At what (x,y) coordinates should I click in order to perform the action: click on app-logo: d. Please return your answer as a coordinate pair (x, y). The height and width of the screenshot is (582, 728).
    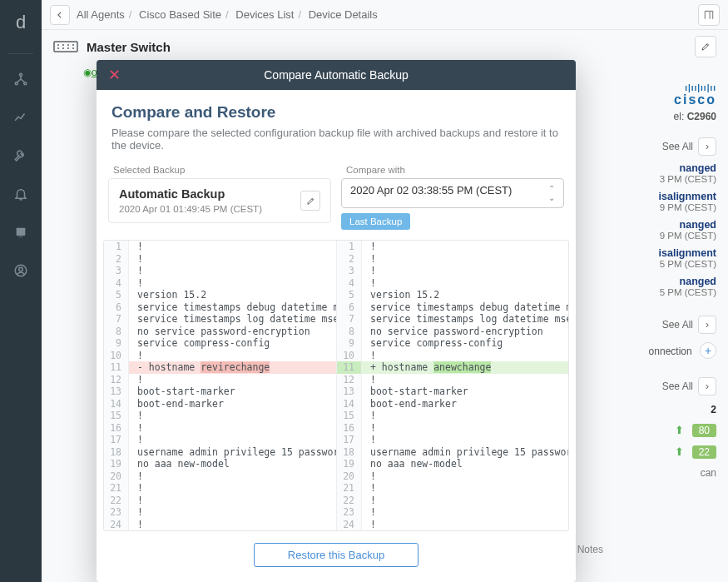
    Looking at the image, I should click on (21, 22).